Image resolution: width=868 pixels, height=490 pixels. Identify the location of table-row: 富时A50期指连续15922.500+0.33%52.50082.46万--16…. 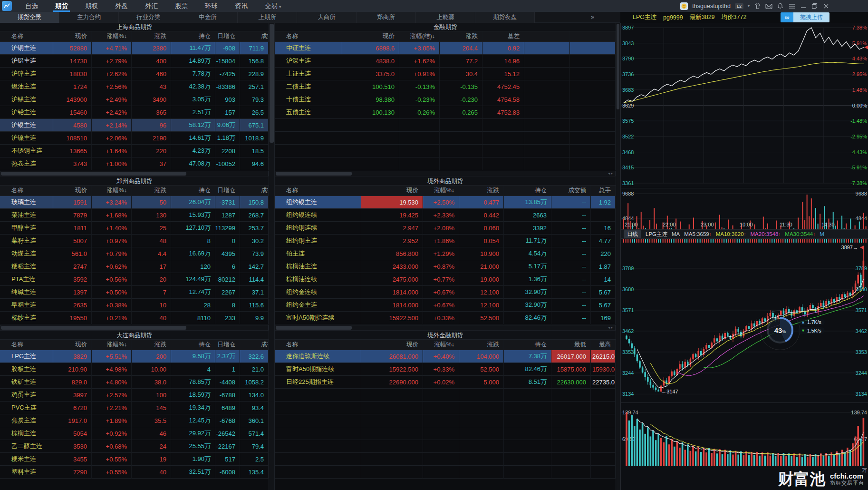
(445, 318).